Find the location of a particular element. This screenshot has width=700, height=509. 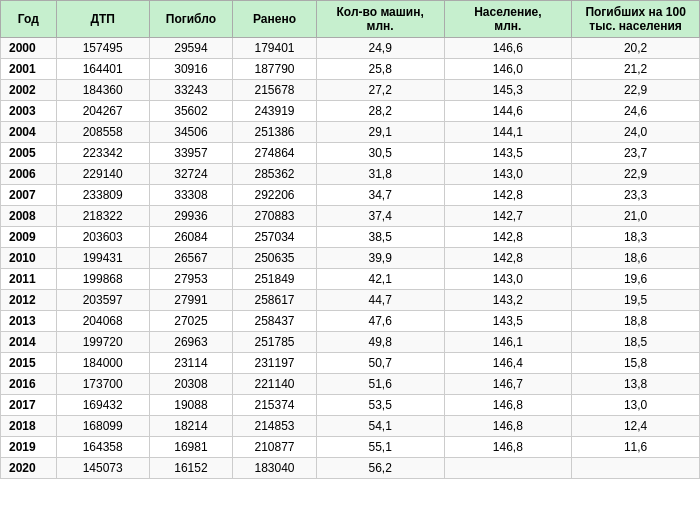

cell-kol: 29,1 is located at coordinates (380, 132).